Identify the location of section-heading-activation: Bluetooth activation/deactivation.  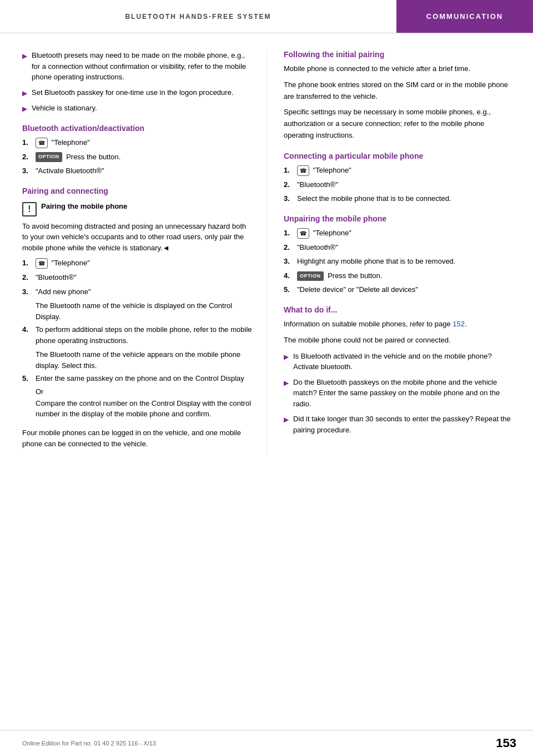
(138, 128).